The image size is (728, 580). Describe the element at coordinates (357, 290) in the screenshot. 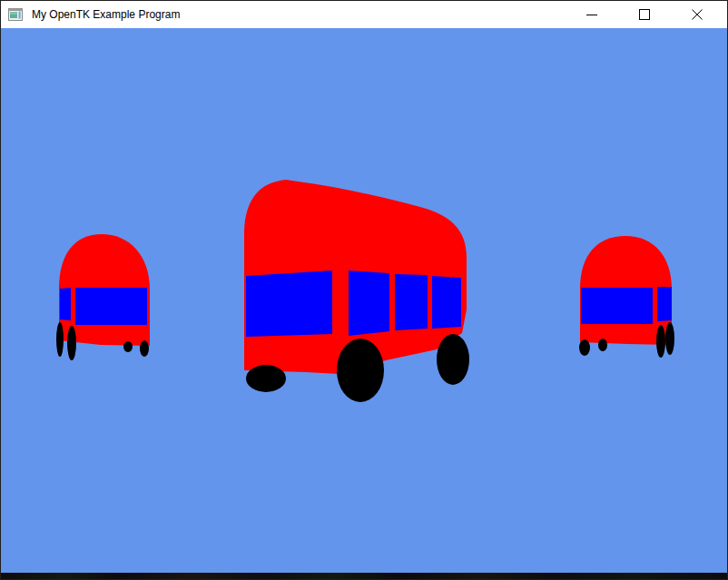

I see `bus-center` at that location.